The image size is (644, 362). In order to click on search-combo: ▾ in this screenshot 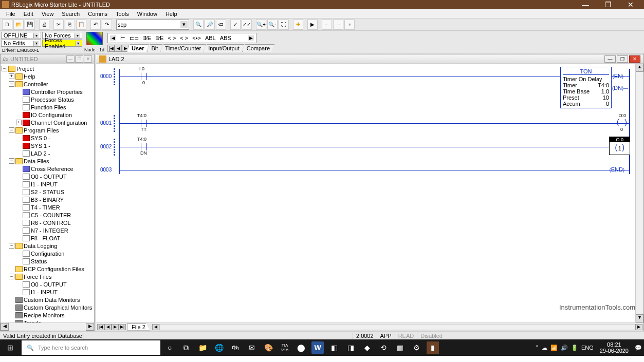, I will do `click(153, 25)`.